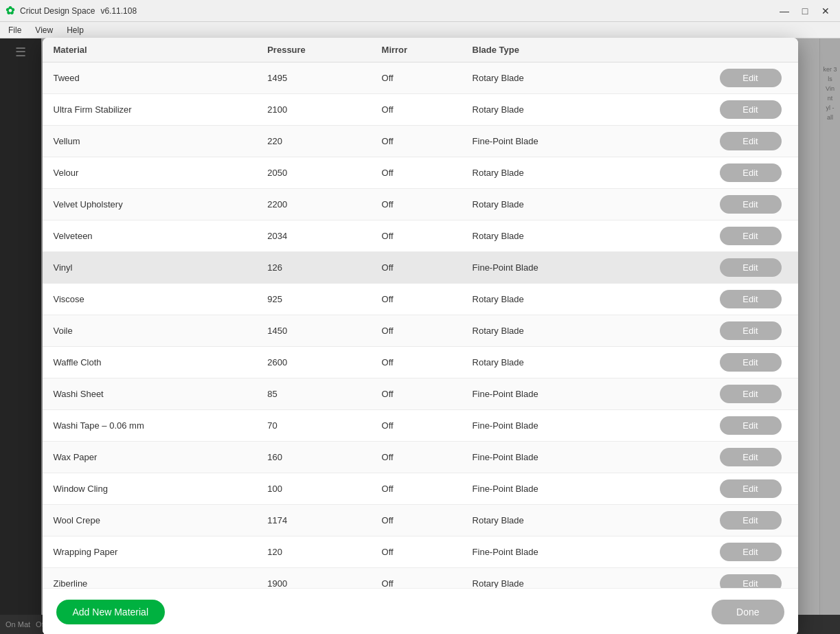 The height and width of the screenshot is (634, 840). Describe the element at coordinates (420, 141) in the screenshot. I see `table-row: Vellum220OffFine-Point BladeEdit` at that location.